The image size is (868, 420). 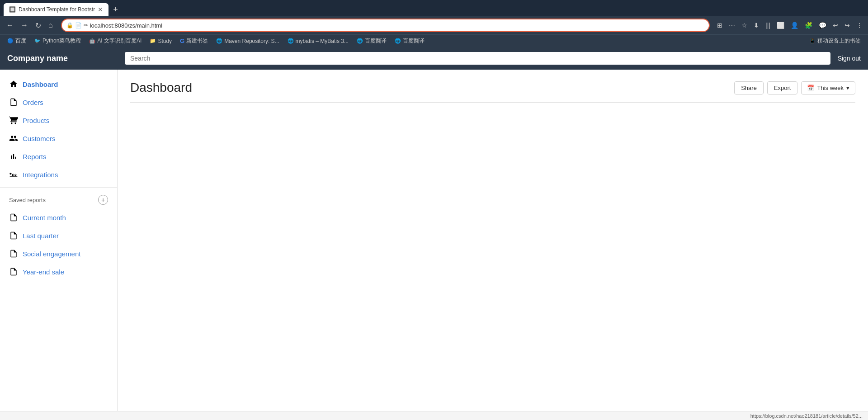 What do you see at coordinates (39, 138) in the screenshot?
I see `sidebar-customers-label: Customers` at bounding box center [39, 138].